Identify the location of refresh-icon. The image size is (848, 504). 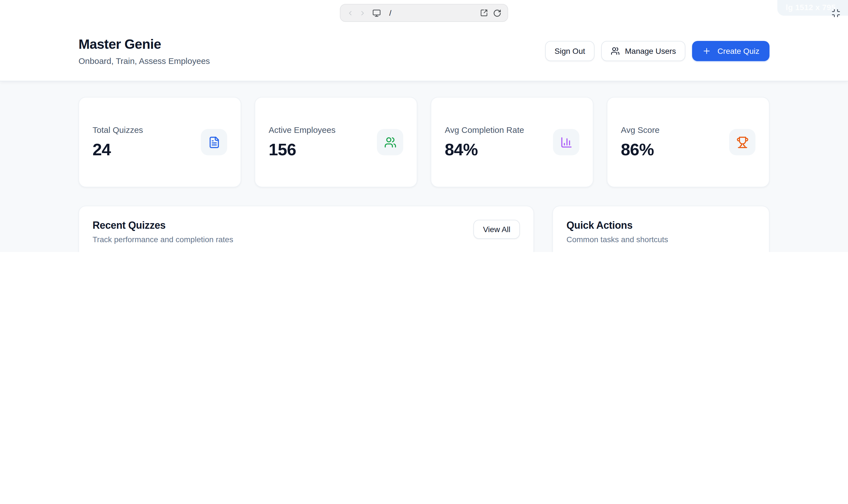
(497, 13).